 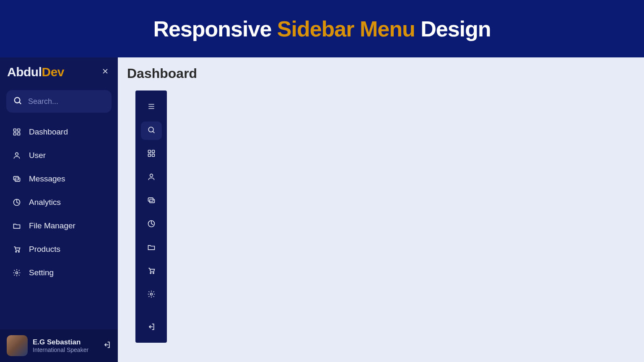 I want to click on sidebar-item-label: File Manager, so click(x=52, y=226).